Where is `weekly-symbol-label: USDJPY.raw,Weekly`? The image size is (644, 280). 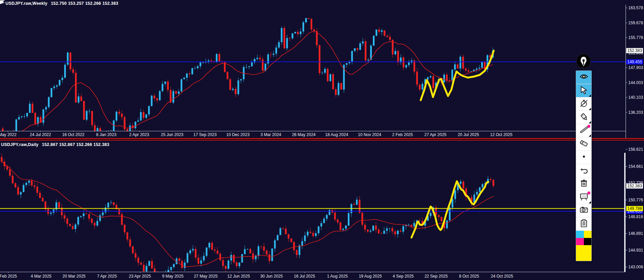
weekly-symbol-label: USDJPY.raw,Weekly is located at coordinates (27, 3).